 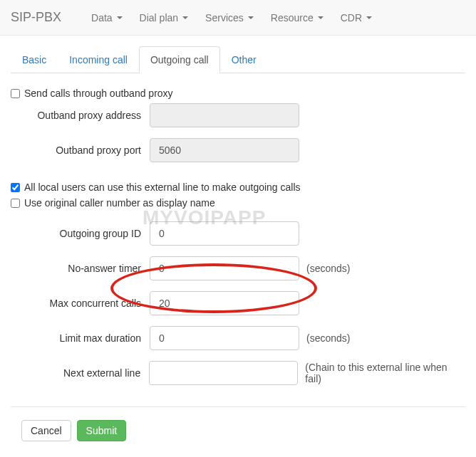 What do you see at coordinates (120, 203) in the screenshot?
I see `original-caller-label: Use original caller number as display na…` at bounding box center [120, 203].